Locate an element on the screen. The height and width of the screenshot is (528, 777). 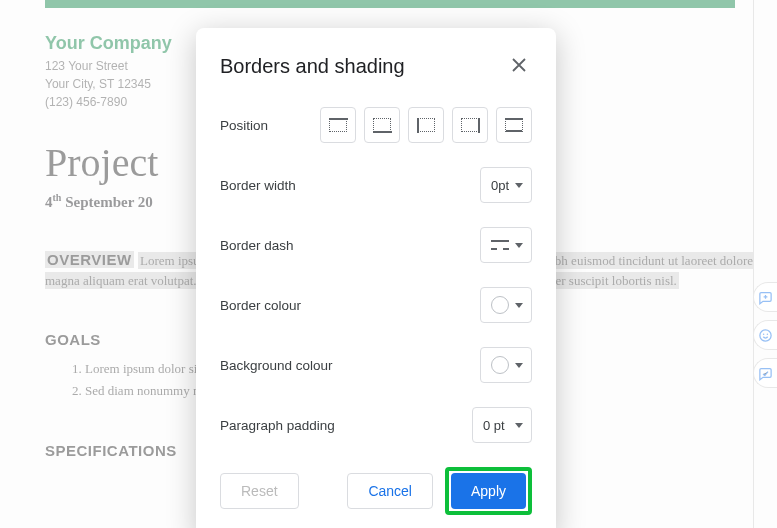
border-width-value: 0pt is located at coordinates (500, 186).